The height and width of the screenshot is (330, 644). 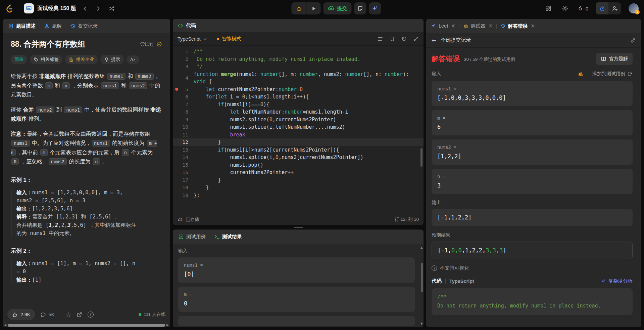 I want to click on line-gutter: 13, so click(x=183, y=150).